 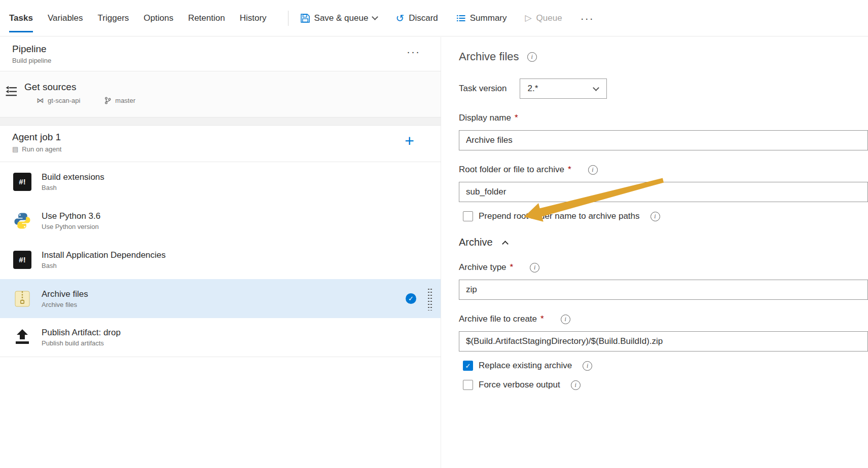 I want to click on archive-type-input, so click(x=663, y=290).